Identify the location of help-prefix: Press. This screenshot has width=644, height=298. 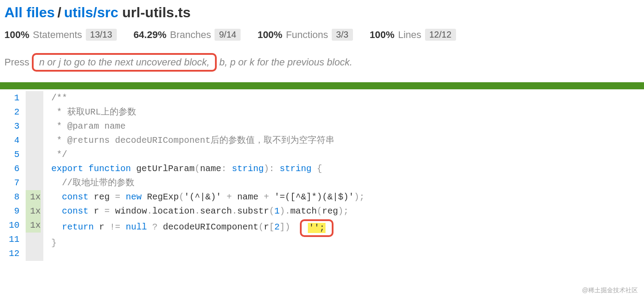
(17, 62).